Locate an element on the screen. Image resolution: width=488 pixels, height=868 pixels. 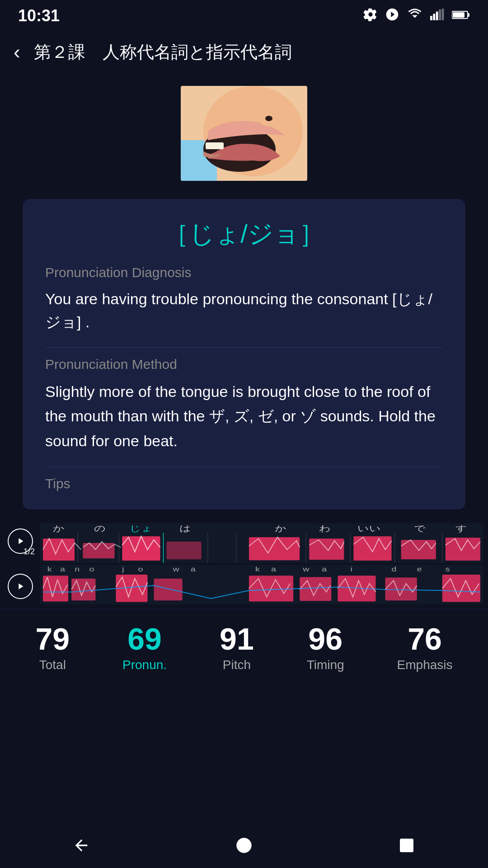
play-full-button is located at coordinates (20, 586).